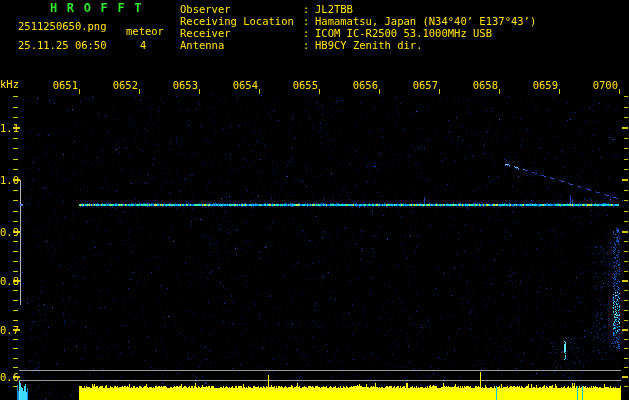  I want to click on x-tick-label-0656: 0656, so click(365, 85).